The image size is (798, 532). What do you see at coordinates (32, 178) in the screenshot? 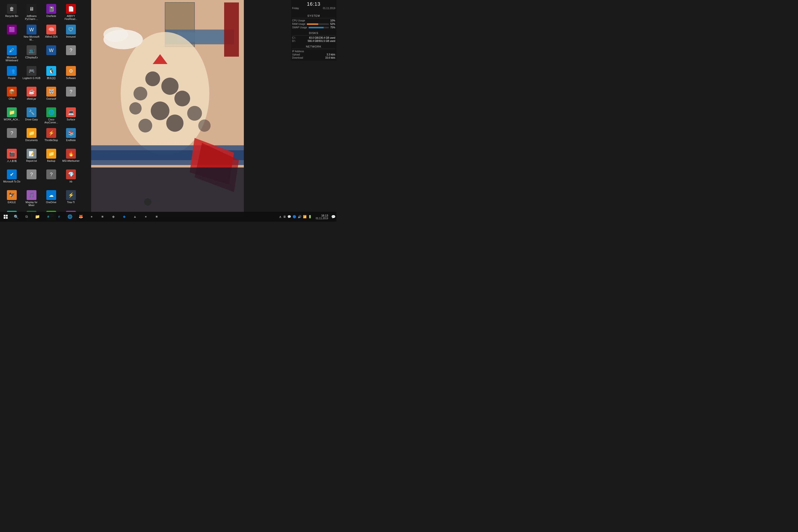
I see `desktop-icon-blurred4: ?` at bounding box center [32, 178].